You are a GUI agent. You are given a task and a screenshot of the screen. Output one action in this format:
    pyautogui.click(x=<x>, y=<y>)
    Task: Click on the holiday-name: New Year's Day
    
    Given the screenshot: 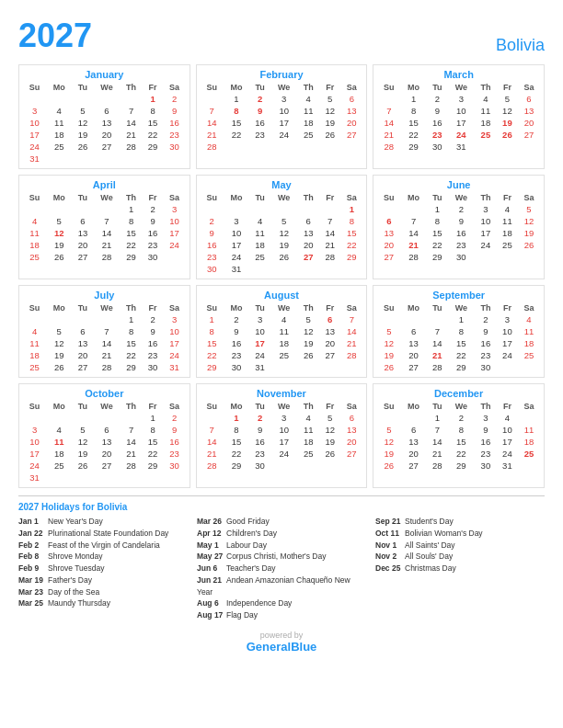 What is the action you would take?
    pyautogui.click(x=75, y=521)
    